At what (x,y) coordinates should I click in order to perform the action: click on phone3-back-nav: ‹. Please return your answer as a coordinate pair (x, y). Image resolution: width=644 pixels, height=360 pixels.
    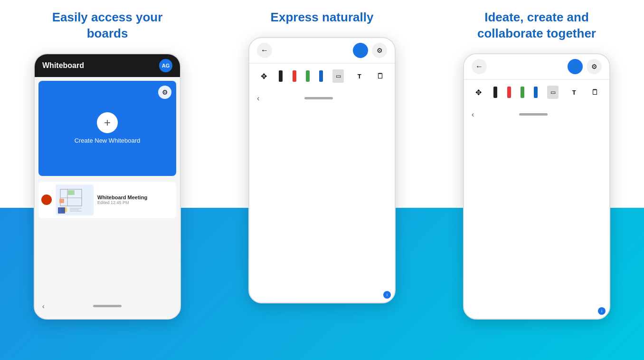
    Looking at the image, I should click on (473, 115).